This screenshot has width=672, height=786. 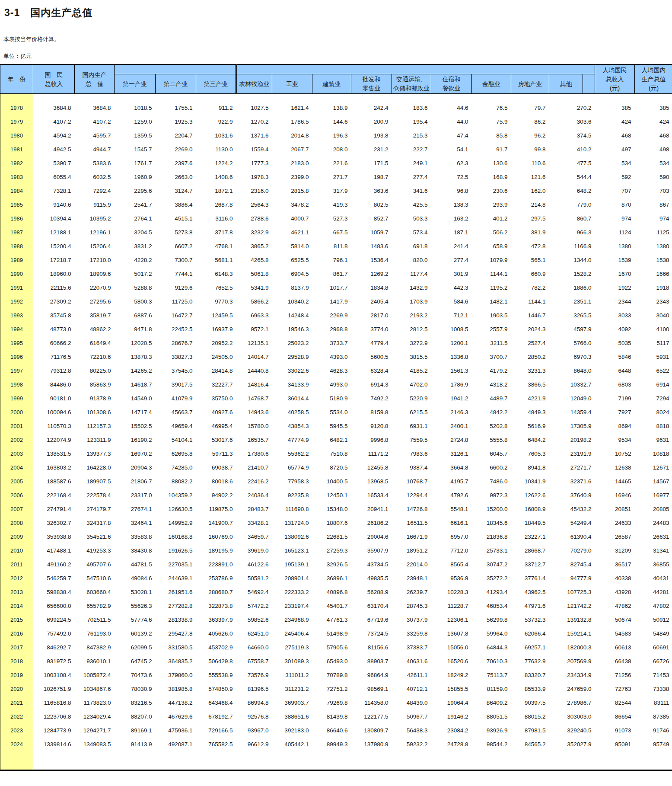 What do you see at coordinates (336, 454) in the screenshot?
I see `table-row: 2003138531.5139377.316970.262695.859711.…` at bounding box center [336, 454].